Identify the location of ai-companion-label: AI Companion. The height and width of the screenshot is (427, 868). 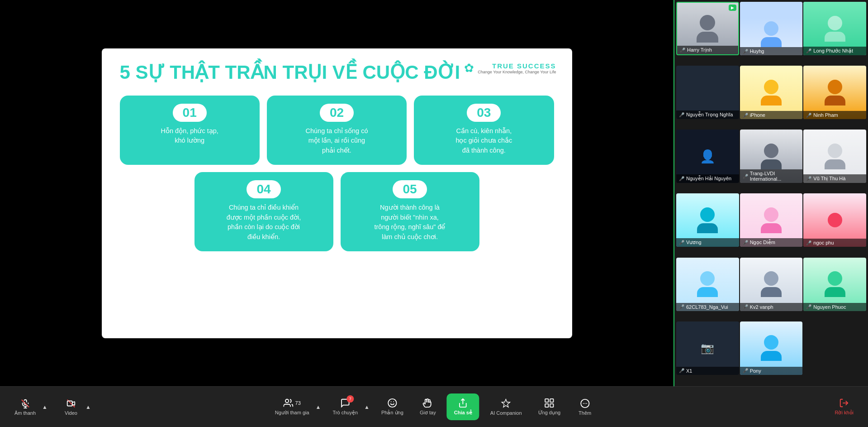
(506, 413).